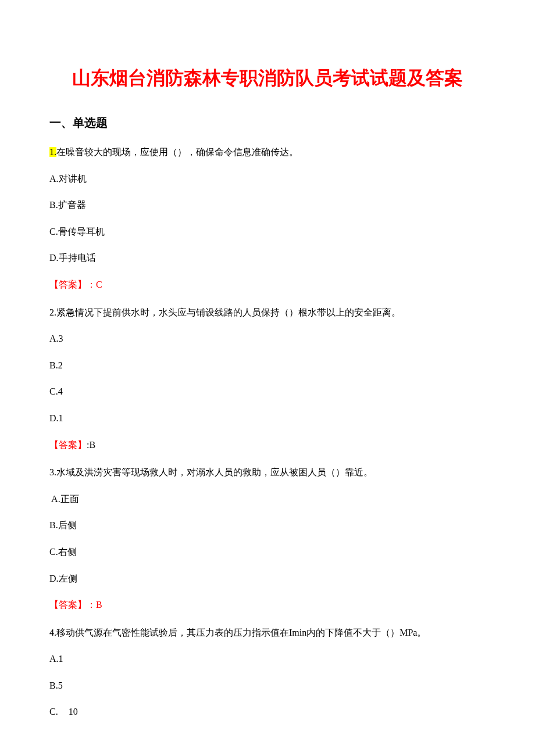  Describe the element at coordinates (53, 152) in the screenshot. I see `question-1-number: 1.` at that location.